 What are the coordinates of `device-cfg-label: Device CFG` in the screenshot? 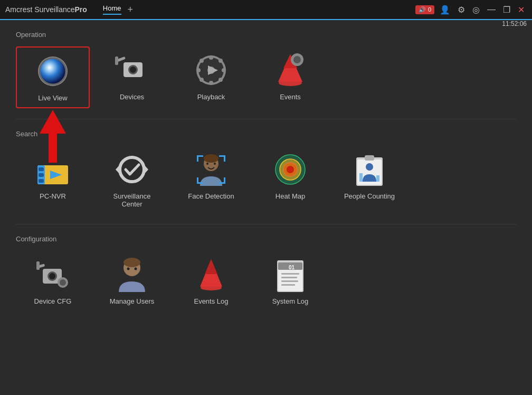 It's located at (53, 301).